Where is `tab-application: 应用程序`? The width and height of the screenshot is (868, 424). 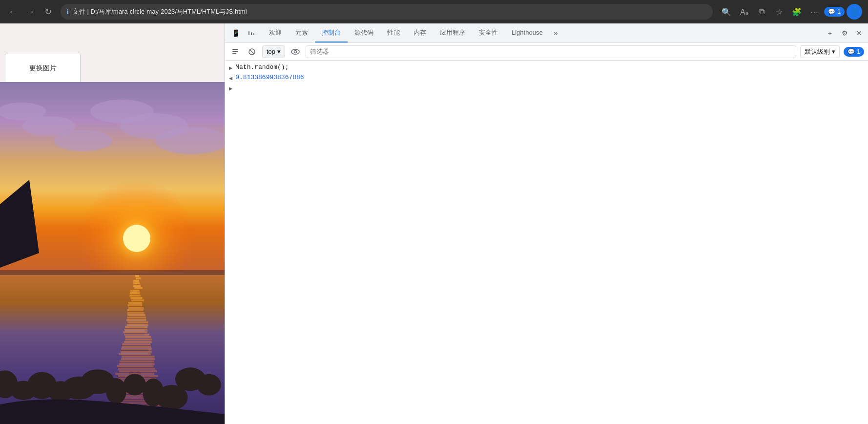
tab-application: 应用程序 is located at coordinates (453, 33).